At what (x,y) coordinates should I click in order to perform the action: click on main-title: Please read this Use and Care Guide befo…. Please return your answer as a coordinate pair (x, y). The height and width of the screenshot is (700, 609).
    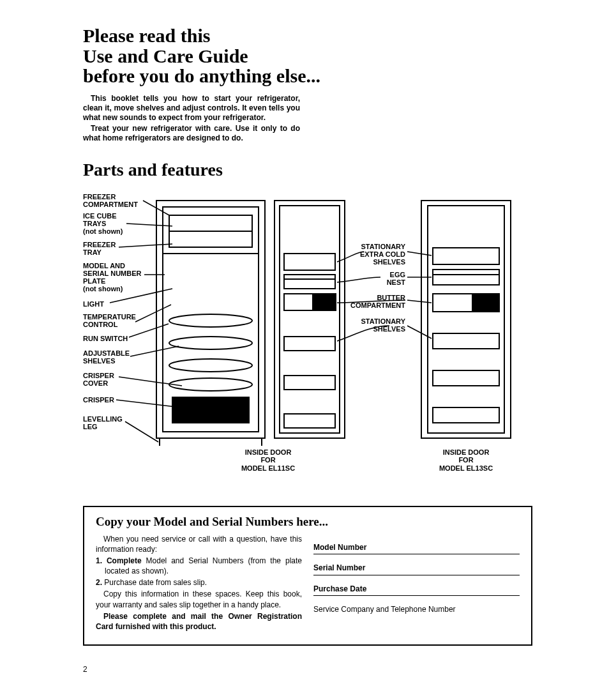
    Looking at the image, I should click on (308, 56).